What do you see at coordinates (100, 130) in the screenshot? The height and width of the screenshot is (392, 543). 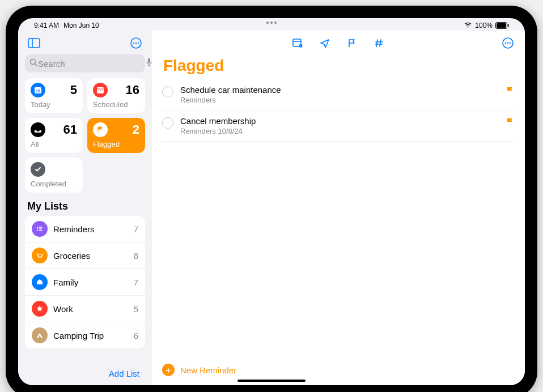 I see `flag-icon` at bounding box center [100, 130].